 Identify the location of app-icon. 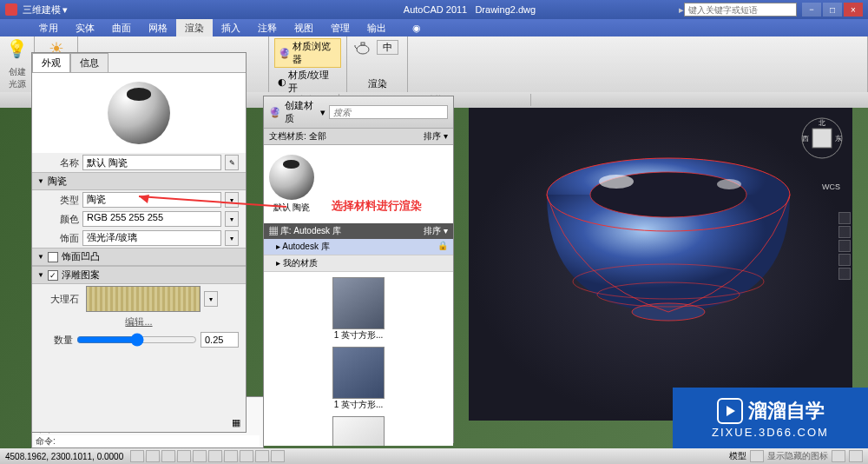
(11, 10).